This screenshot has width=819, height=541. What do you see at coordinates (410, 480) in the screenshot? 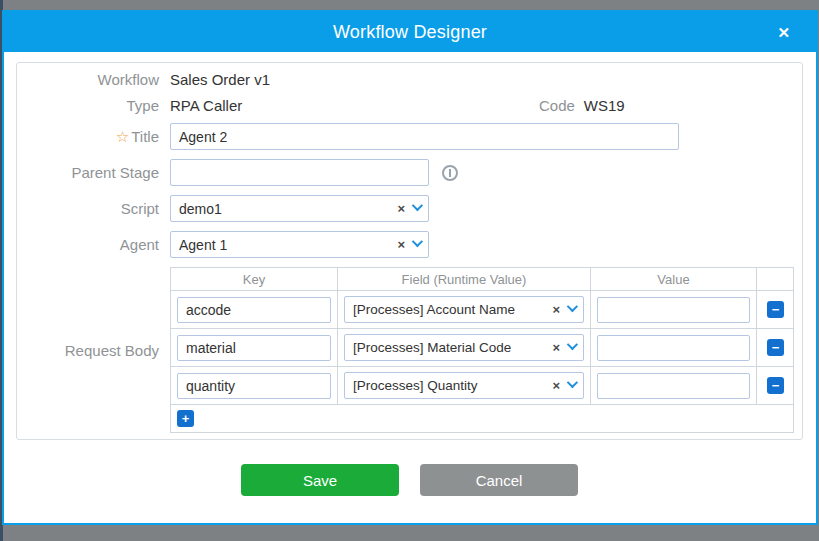
I see `dialog-actions: Save Cancel` at bounding box center [410, 480].